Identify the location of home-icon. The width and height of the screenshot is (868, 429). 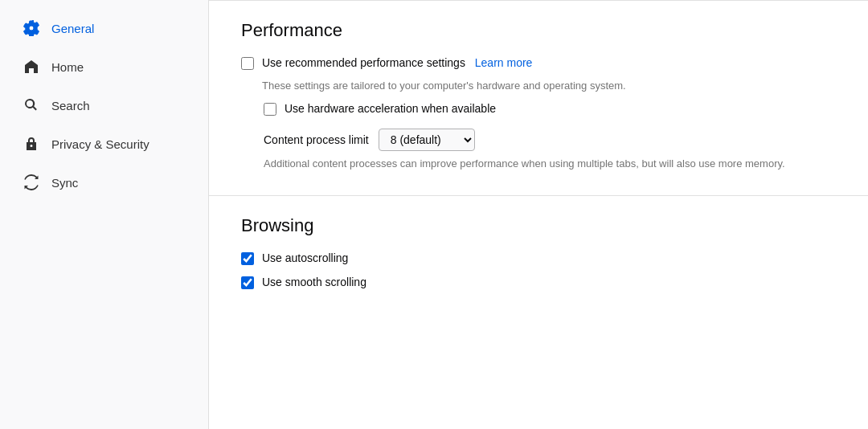
(31, 67).